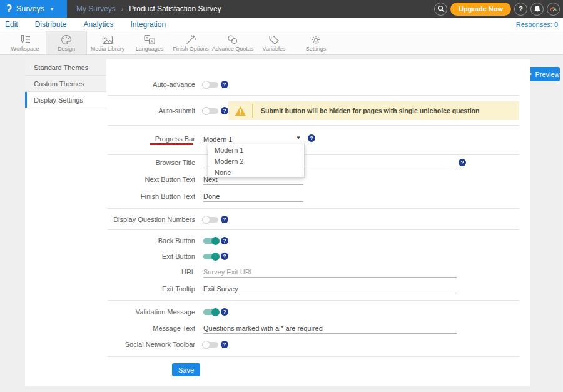  Describe the element at coordinates (537, 9) in the screenshot. I see `notifications-button` at that location.